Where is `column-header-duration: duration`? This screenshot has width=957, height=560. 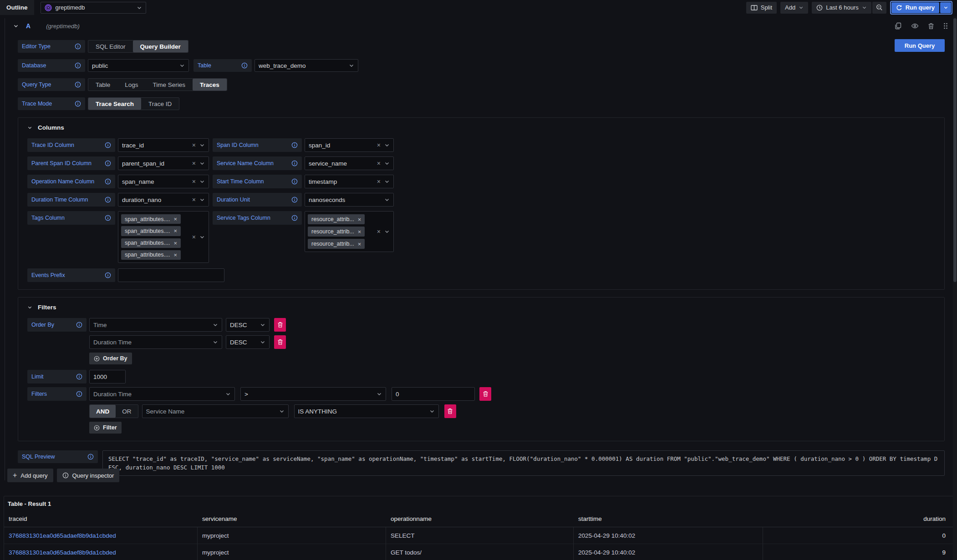
column-header-duration: duration is located at coordinates (858, 519).